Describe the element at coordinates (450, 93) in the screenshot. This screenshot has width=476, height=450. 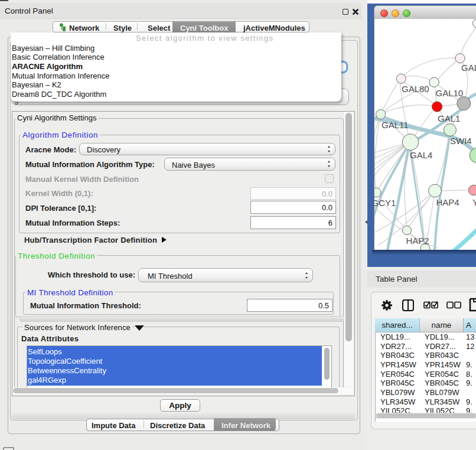
I see `svg-text: GAL10` at that location.